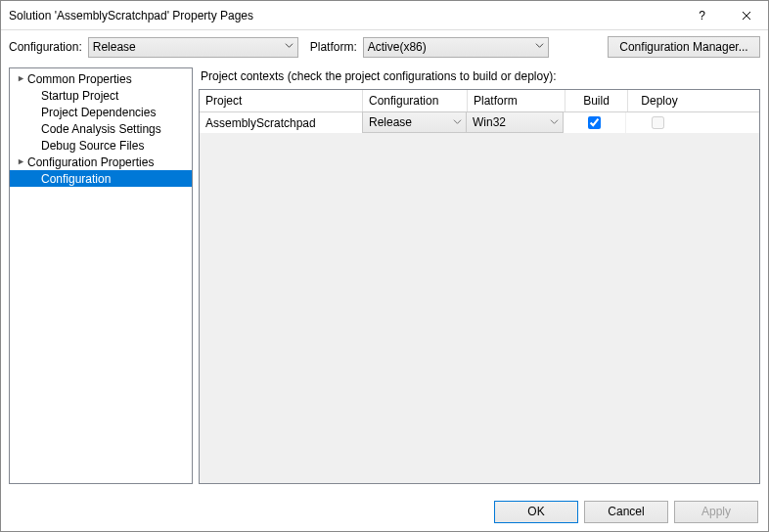  I want to click on platform-label: Platform:, so click(334, 47).